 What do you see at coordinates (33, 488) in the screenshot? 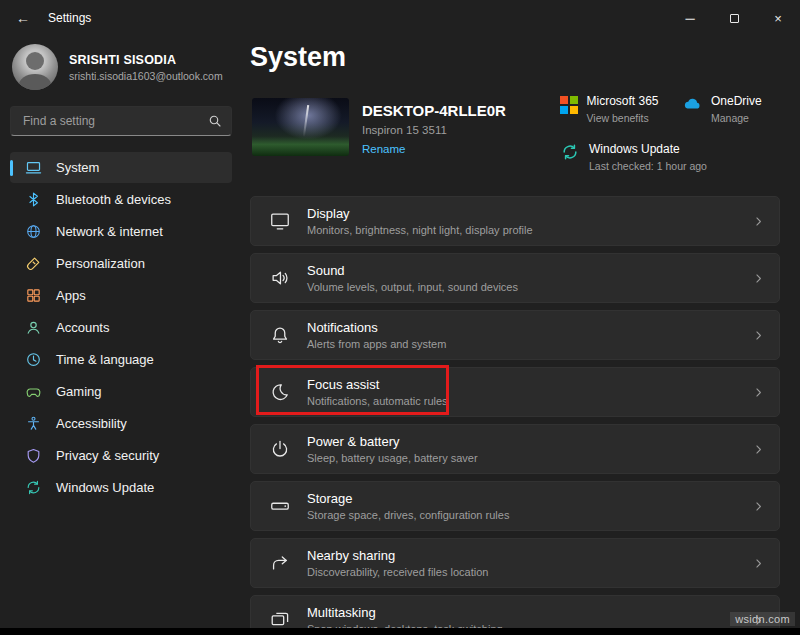
I see `windows-update-icon` at bounding box center [33, 488].